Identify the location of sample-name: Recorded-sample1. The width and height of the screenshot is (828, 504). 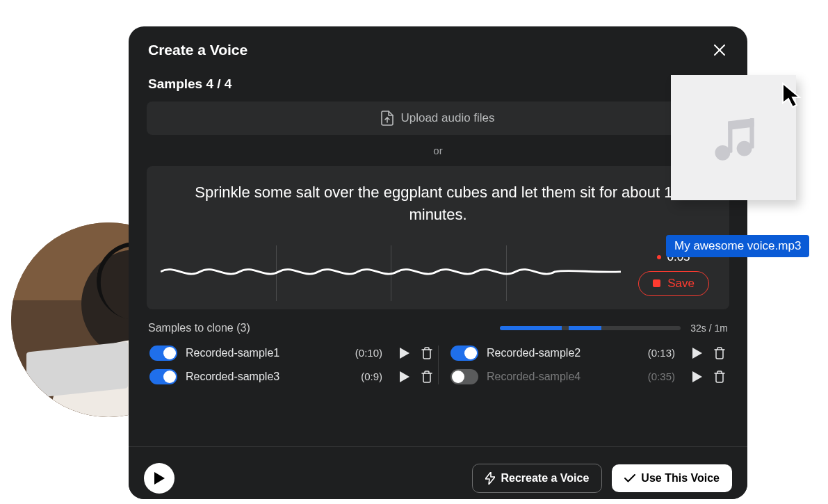
(266, 353).